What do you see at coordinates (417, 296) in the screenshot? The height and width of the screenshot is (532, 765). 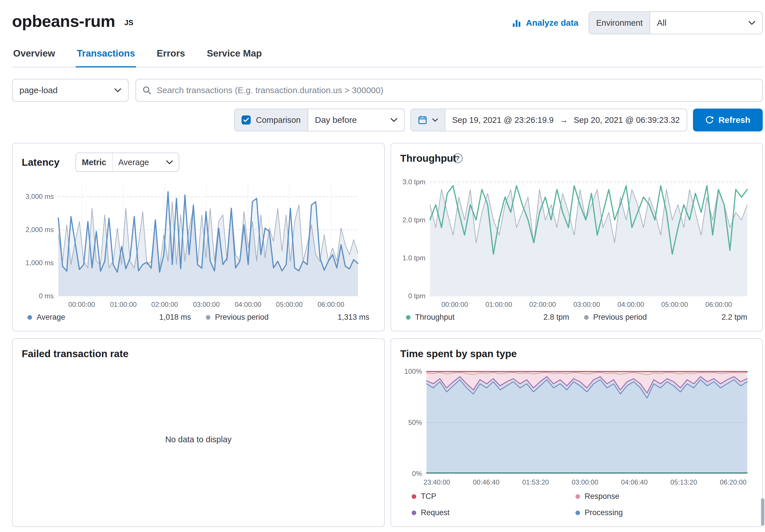 I see `svg-text: 0 tpm` at bounding box center [417, 296].